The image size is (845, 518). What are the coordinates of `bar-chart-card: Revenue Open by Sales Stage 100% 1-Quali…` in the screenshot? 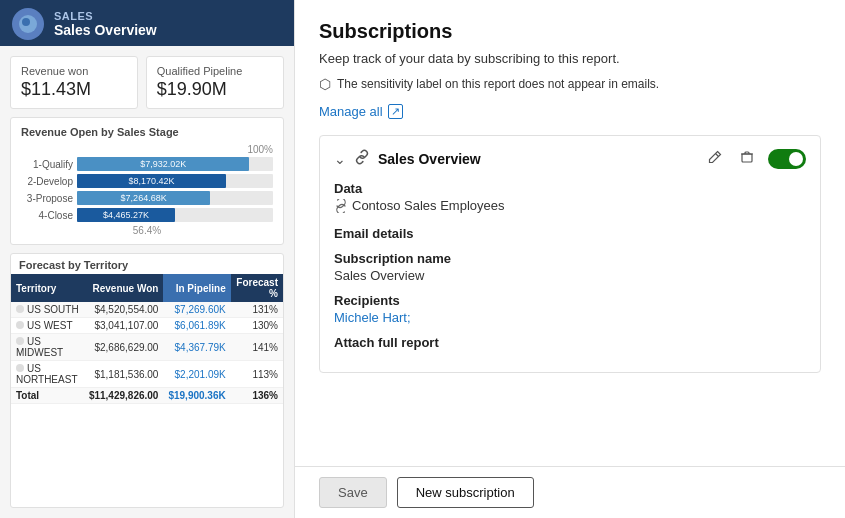 It's located at (147, 181).